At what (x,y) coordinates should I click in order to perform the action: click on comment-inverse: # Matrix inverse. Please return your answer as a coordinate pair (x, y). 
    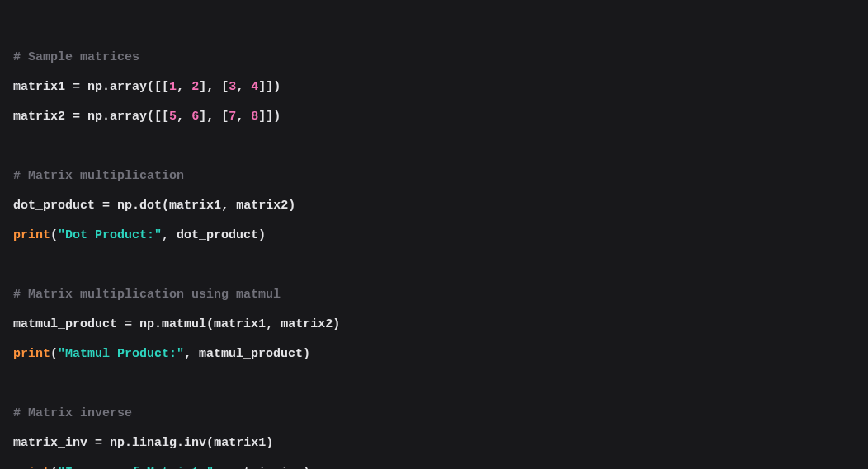
    Looking at the image, I should click on (73, 414).